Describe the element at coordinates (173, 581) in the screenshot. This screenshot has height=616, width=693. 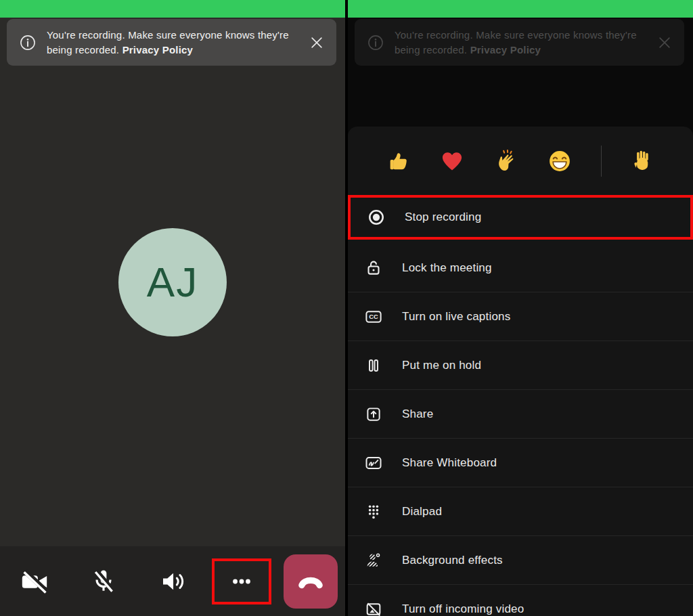
I see `speaker-icon` at that location.